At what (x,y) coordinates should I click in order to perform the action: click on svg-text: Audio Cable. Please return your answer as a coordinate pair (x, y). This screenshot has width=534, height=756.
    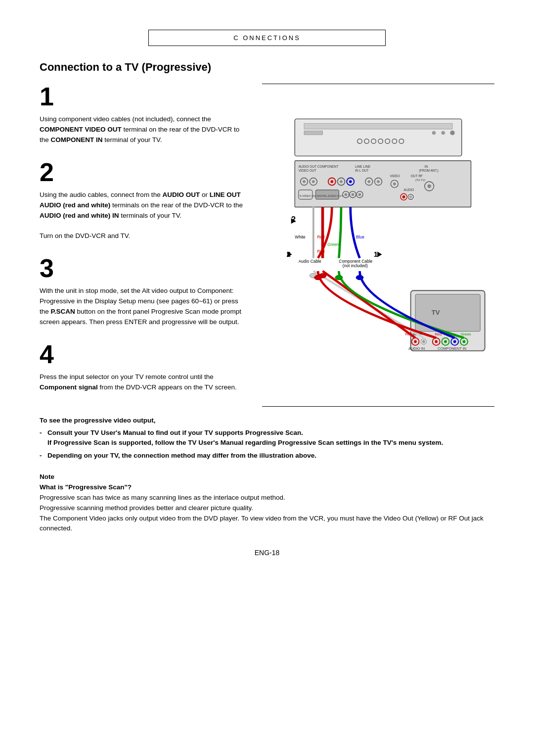
    Looking at the image, I should click on (310, 261).